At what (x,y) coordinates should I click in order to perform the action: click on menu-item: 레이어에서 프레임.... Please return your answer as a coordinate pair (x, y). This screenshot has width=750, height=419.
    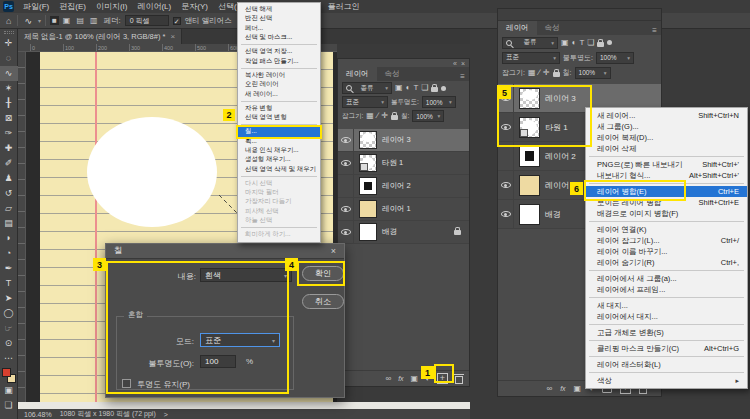
    Looking at the image, I should click on (666, 290).